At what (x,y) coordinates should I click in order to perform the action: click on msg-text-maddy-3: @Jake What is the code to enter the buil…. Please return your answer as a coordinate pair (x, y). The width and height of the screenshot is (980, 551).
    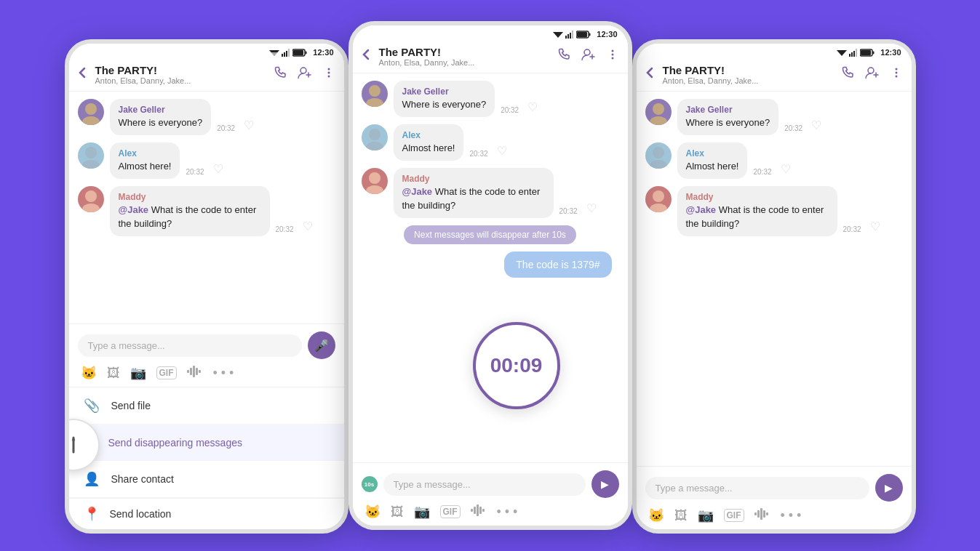
    Looking at the image, I should click on (757, 217).